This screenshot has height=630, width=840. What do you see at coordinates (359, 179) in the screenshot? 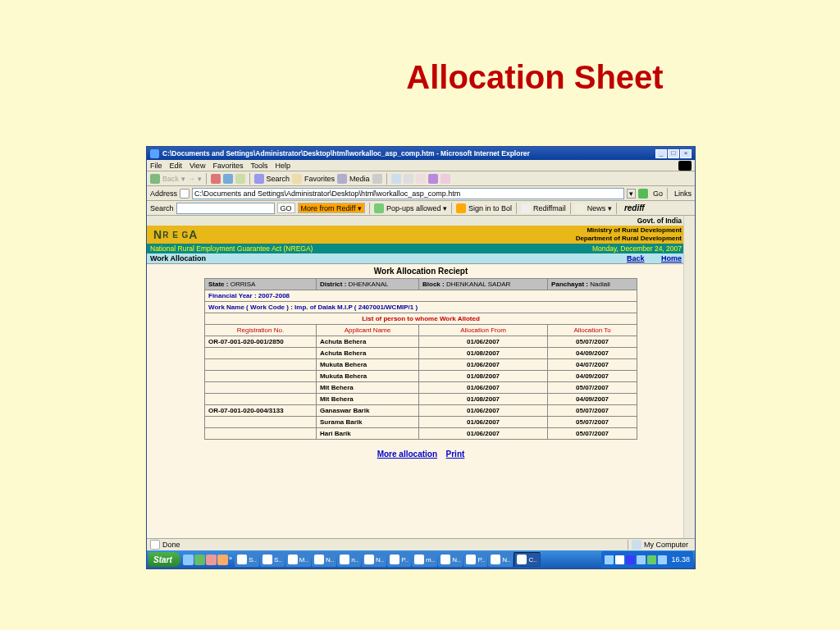
I see `media-button: Media` at bounding box center [359, 179].